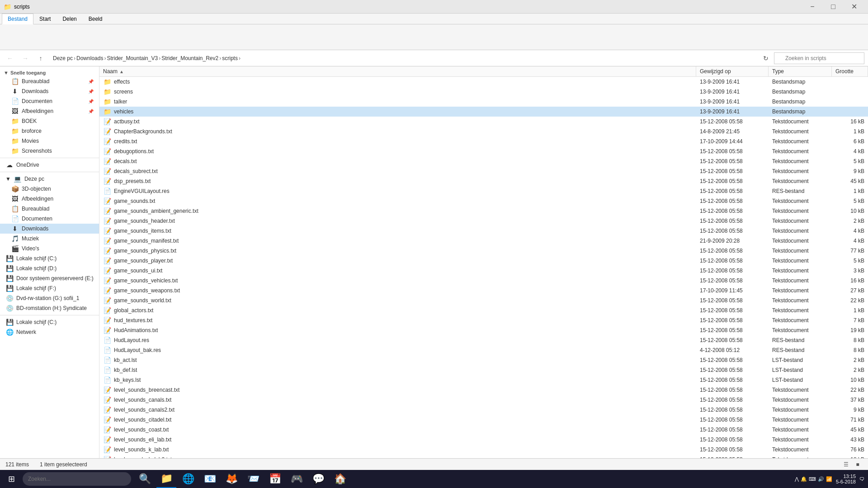 This screenshot has height=488, width=868. What do you see at coordinates (484, 261) in the screenshot?
I see `table-row: 📝 game_sounds_player.txt 15-12-2008 05:5…` at bounding box center [484, 261].